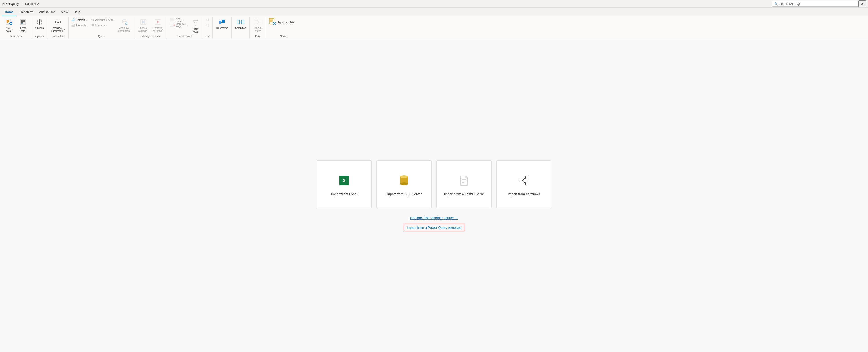 This screenshot has width=868, height=352. What do you see at coordinates (179, 26) in the screenshot?
I see `remove-rows-button: Removerows ▾` at bounding box center [179, 26].